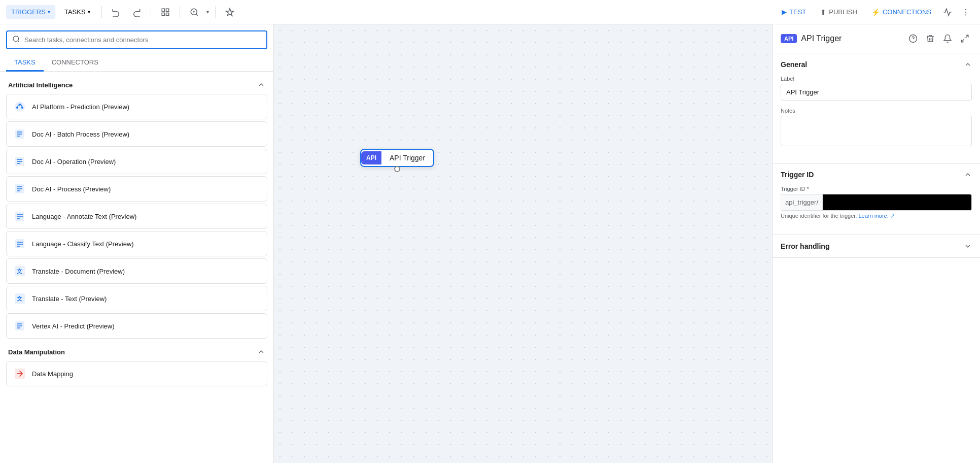 The height and width of the screenshot is (463, 980). I want to click on trigger-id-row: api_trigger/, so click(877, 202).